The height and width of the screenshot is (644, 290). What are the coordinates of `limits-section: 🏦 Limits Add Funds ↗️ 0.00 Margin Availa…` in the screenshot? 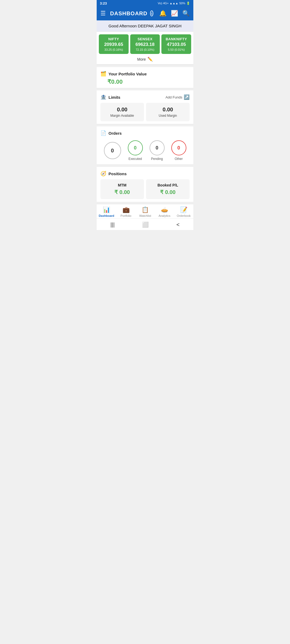 It's located at (145, 107).